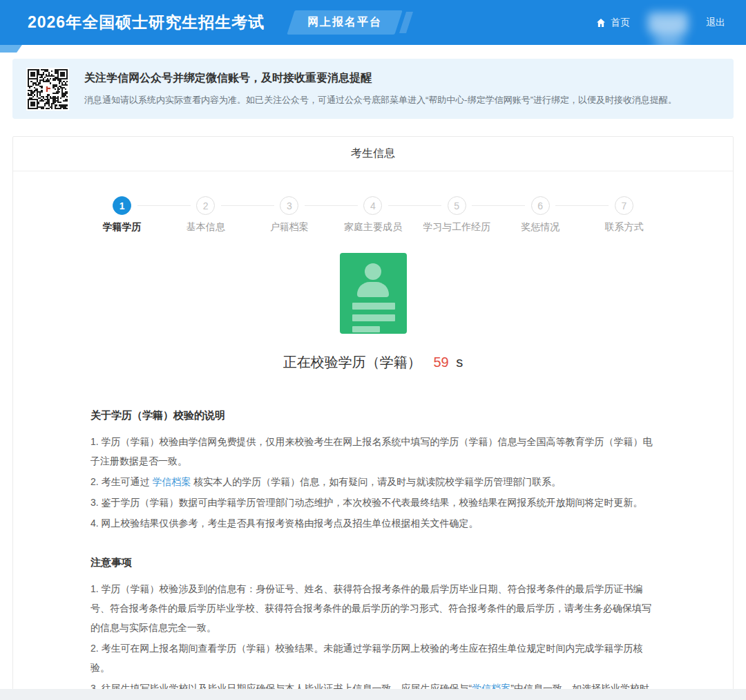  I want to click on header-ribbon-tail, so click(11, 48).